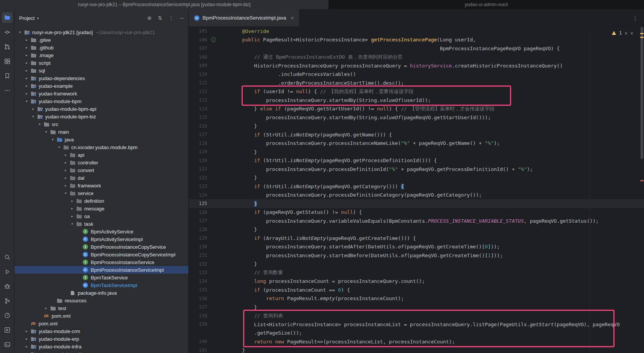 The image size is (644, 353). What do you see at coordinates (171, 18) in the screenshot?
I see `more-options-icon: ⋮` at bounding box center [171, 18].